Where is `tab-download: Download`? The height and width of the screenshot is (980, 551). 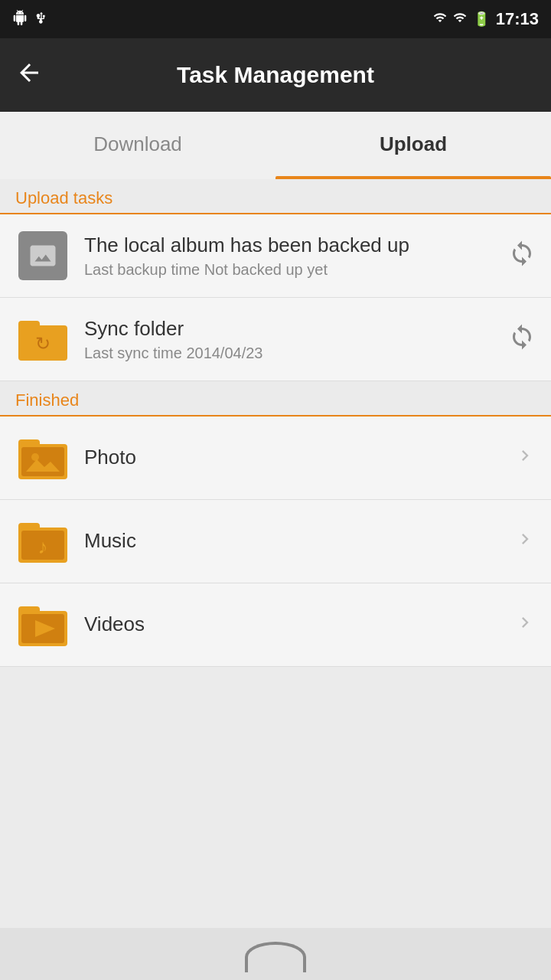 tab-download: Download is located at coordinates (138, 145).